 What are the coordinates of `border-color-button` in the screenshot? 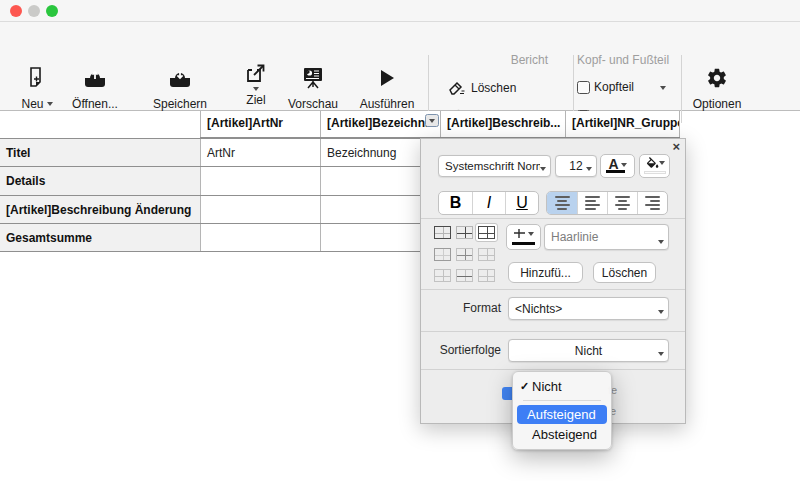 It's located at (524, 237).